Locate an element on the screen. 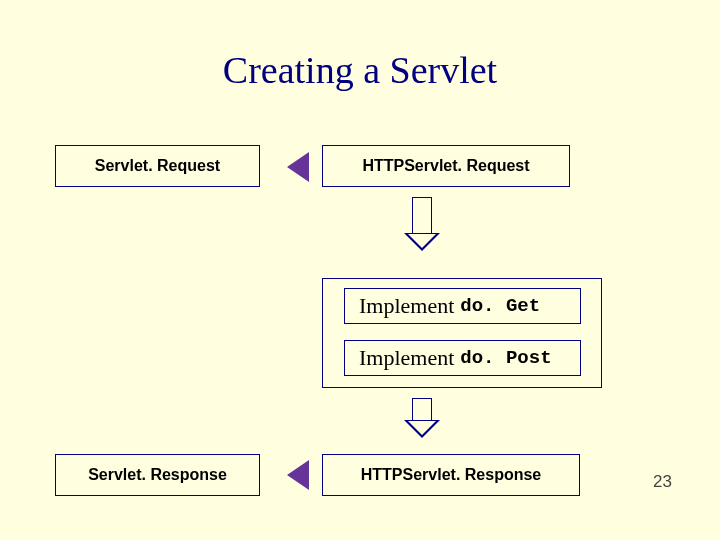 This screenshot has height=540, width=720. box-implement-dopost: Implement do. Post is located at coordinates (462, 358).